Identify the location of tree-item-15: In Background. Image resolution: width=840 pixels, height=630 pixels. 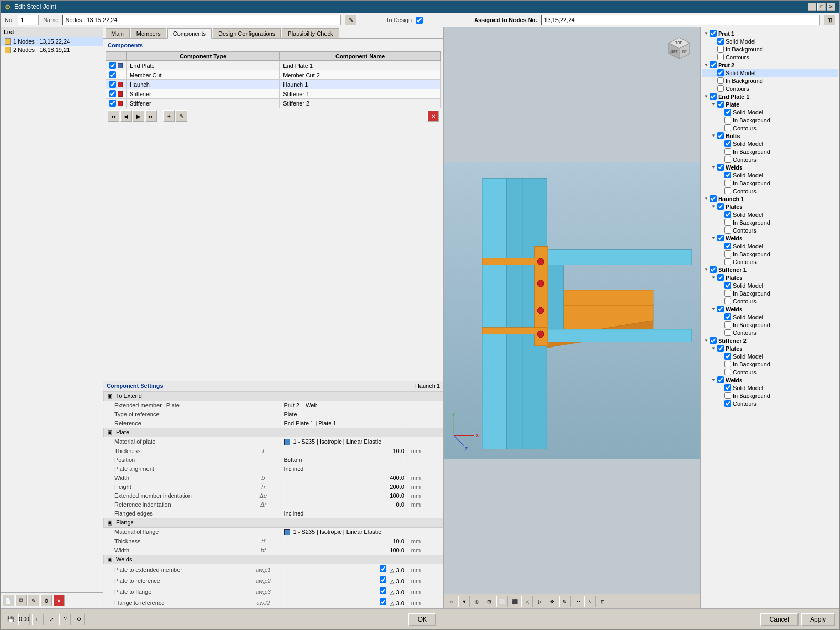
(770, 151).